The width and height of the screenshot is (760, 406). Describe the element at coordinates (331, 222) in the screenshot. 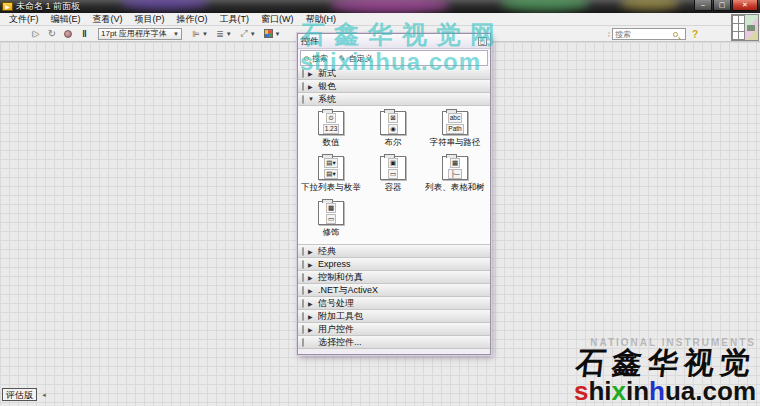

I see `palette-item: ▩ ▭ 修饰` at that location.